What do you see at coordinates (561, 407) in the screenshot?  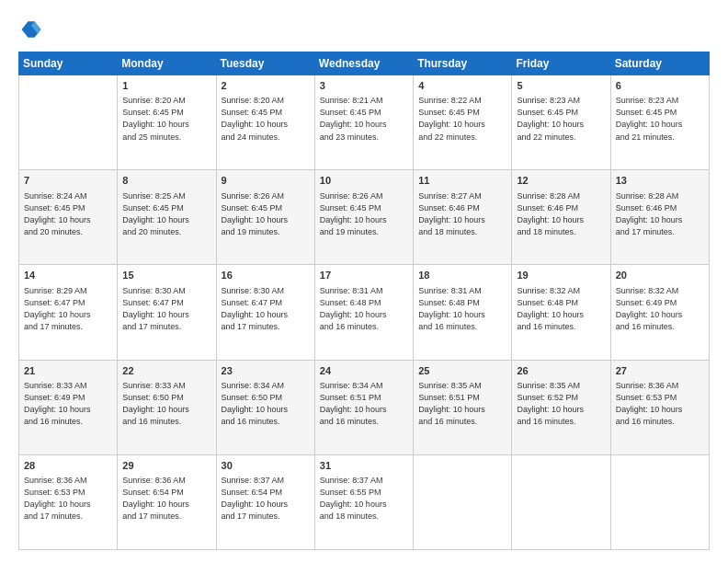 I see `cell-3-5: 26Sunrise: 8:35 AM Sunset: 6:52 PM Dayli…` at bounding box center [561, 407].